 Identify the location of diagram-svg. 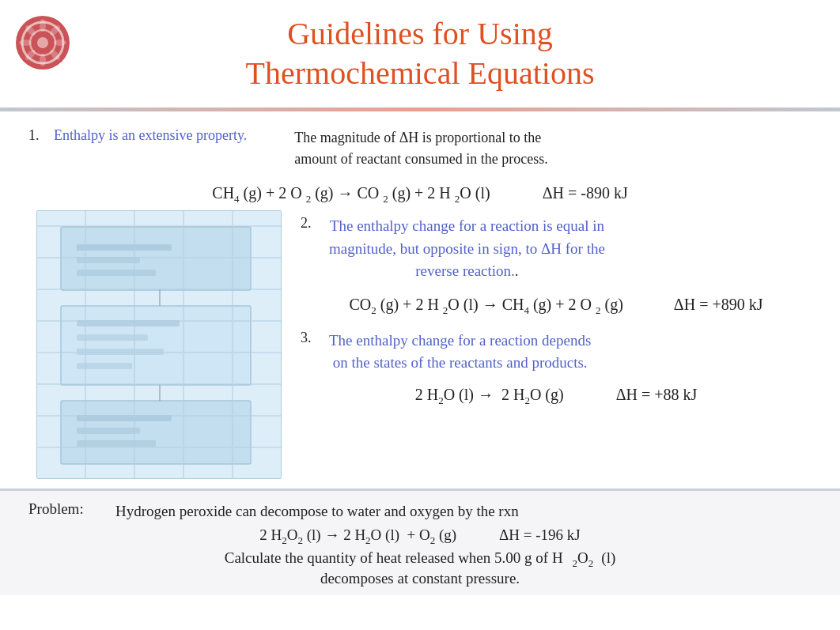
(160, 345).